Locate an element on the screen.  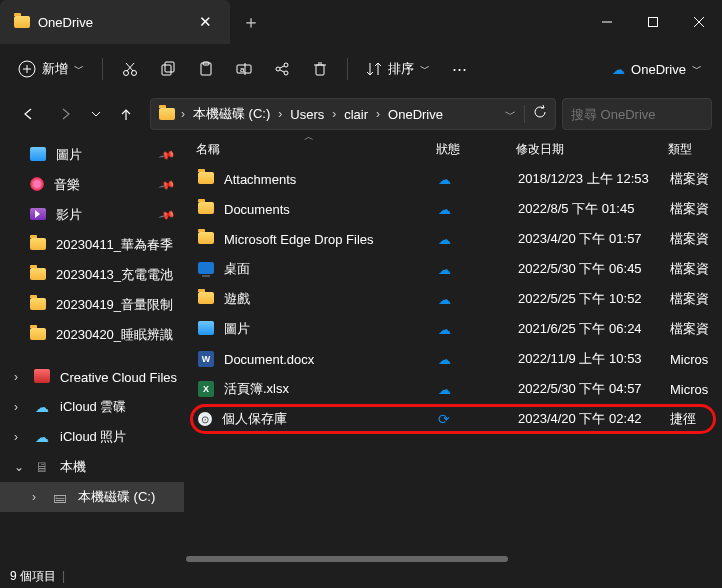
new-button: 新增 ﹀ is located at coordinates (51, 69).